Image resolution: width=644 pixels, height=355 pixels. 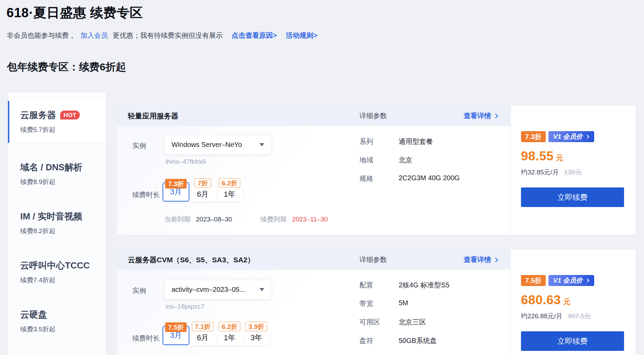 I want to click on detail-value: 50GB系统盘, so click(x=418, y=341).